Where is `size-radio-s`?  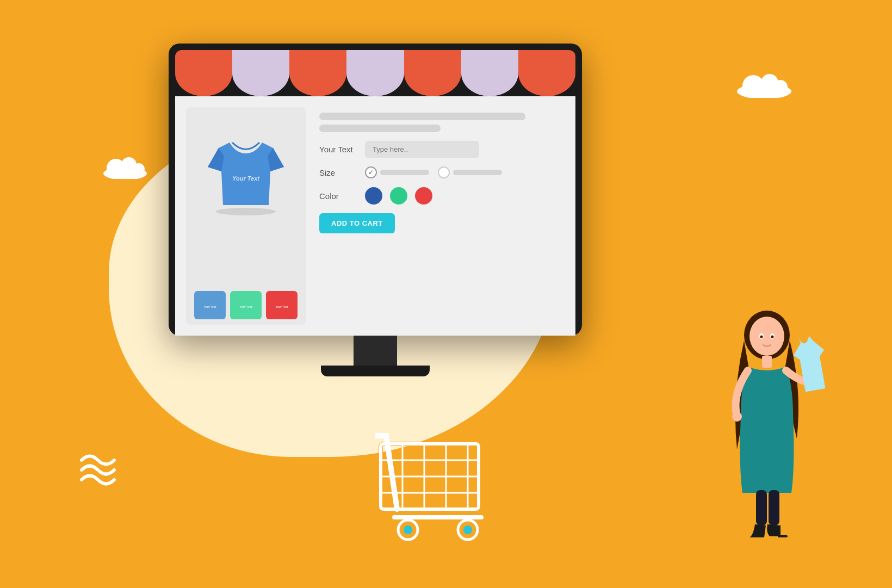
size-radio-s is located at coordinates (397, 172).